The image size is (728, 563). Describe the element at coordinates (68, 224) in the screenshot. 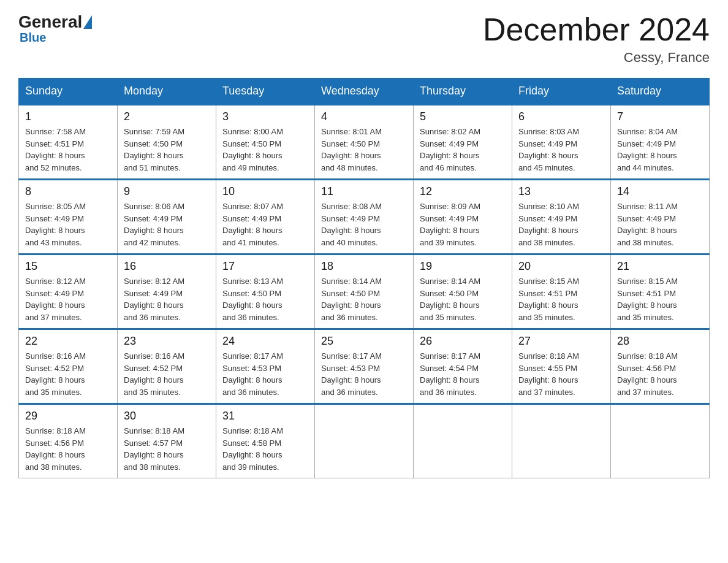

I see `day-info: Sunrise: 8:05 AMSunset: 4:49 PMDaylight:…` at that location.